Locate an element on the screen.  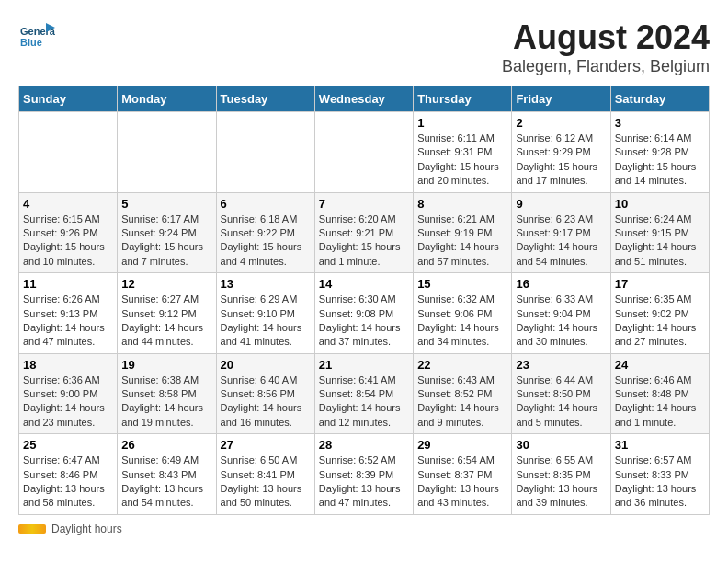
calendar-cell: 15Sunrise: 6:32 AM Sunset: 9:06 PM Dayli… is located at coordinates (463, 314).